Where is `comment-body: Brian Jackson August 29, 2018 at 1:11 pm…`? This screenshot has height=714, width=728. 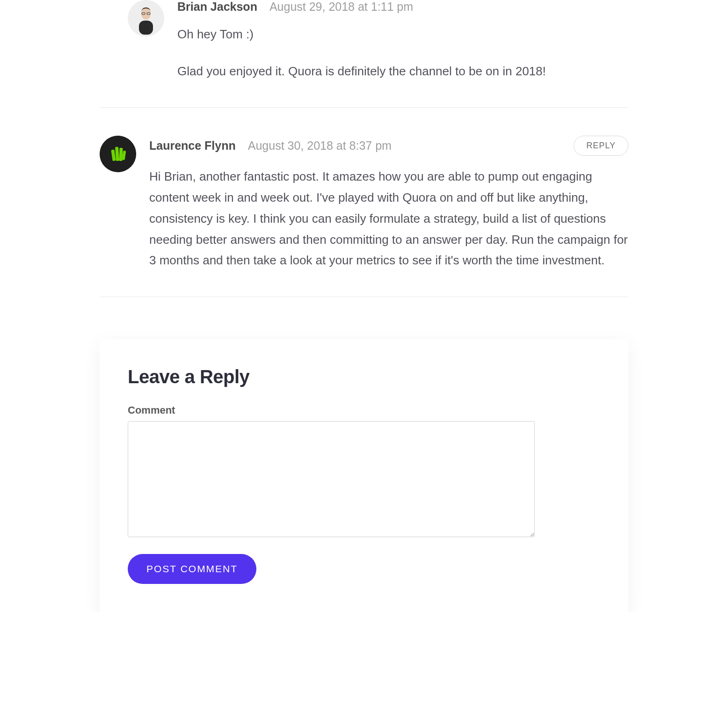
comment-body: Brian Jackson August 29, 2018 at 1:11 pm… is located at coordinates (403, 41).